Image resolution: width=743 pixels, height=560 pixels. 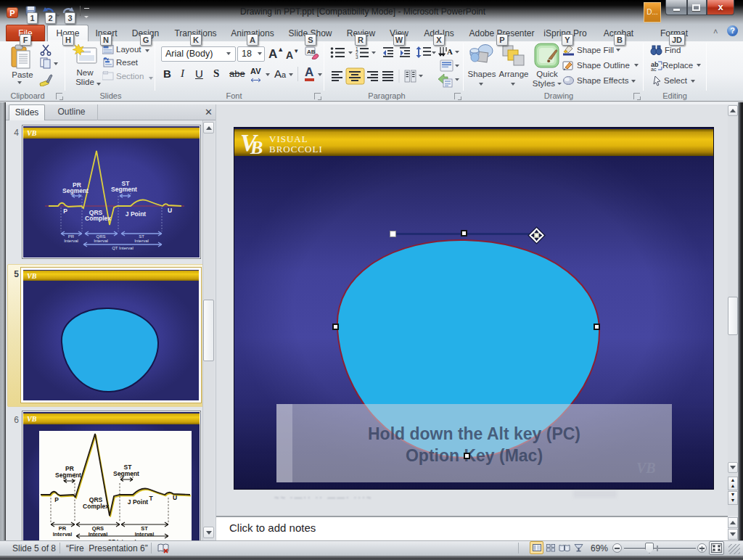 I want to click on svg-text: T, so click(x=151, y=498).